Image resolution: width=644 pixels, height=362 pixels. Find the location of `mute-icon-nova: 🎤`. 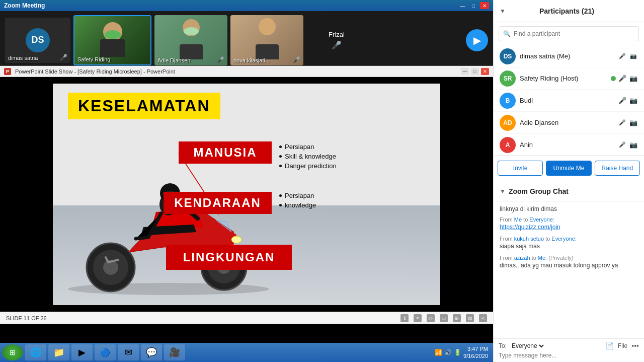

mute-icon-nova: 🎤 is located at coordinates (297, 60).